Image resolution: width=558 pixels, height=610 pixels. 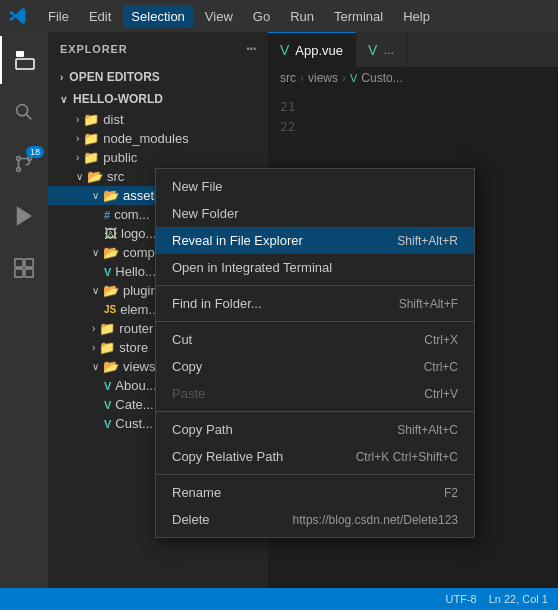 What do you see at coordinates (110, 310) in the screenshot?
I see `js-file-icon: JS` at bounding box center [110, 310].